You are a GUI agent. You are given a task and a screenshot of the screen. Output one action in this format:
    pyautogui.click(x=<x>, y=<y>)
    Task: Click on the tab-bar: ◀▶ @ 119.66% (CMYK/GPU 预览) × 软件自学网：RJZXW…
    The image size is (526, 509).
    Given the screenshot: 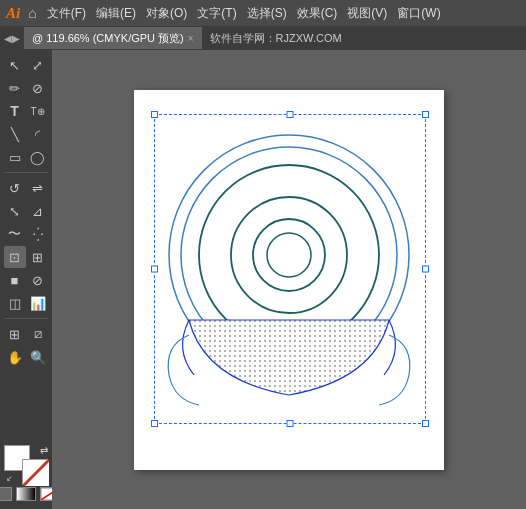 What is the action you would take?
    pyautogui.click(x=263, y=38)
    